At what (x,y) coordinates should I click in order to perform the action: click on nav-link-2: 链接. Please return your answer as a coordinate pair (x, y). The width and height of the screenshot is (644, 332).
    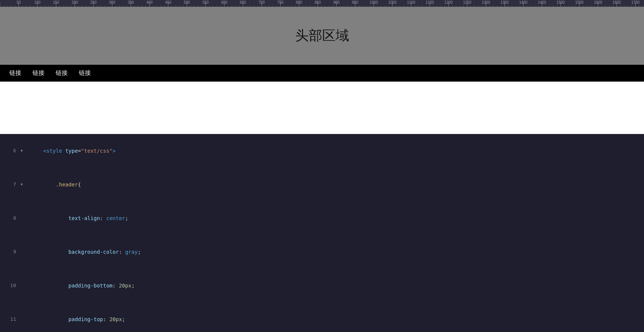
    Looking at the image, I should click on (38, 73).